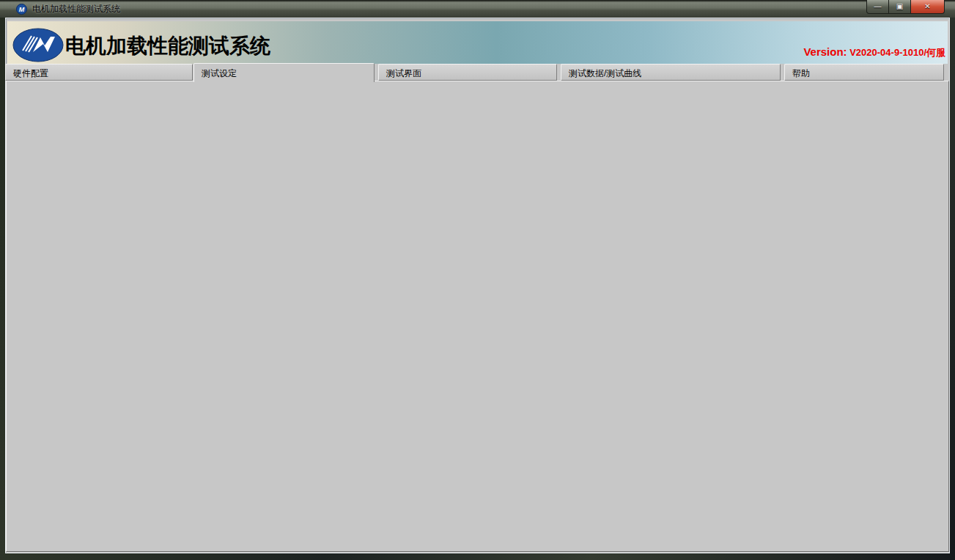  Describe the element at coordinates (878, 7) in the screenshot. I see `minimize-button: —` at that location.